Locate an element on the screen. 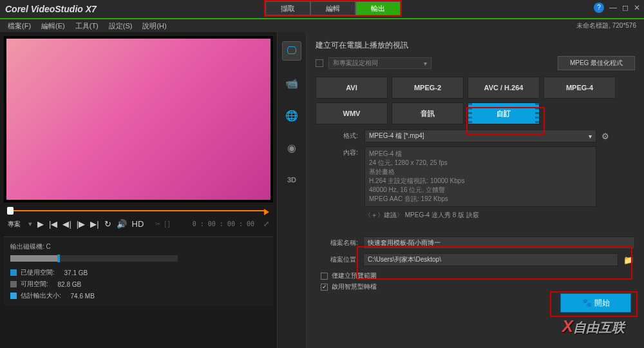 The width and height of the screenshot is (644, 348). cut-disabled-icon: ✂ is located at coordinates (158, 224).